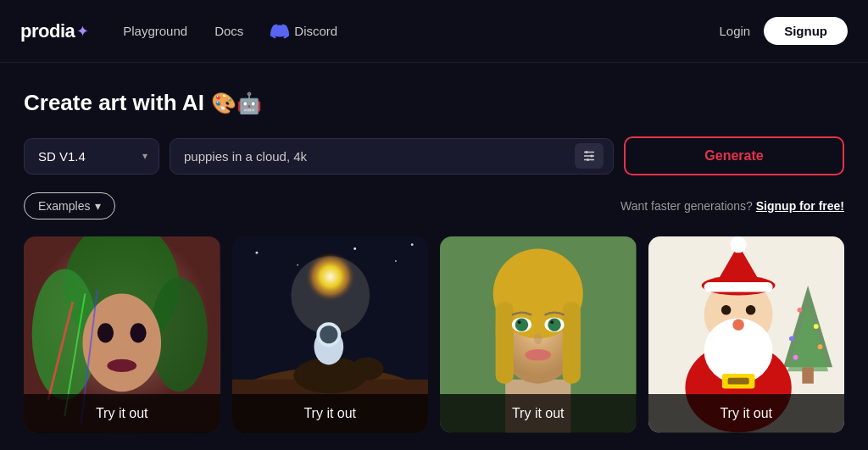 The height and width of the screenshot is (450, 868). Describe the element at coordinates (229, 31) in the screenshot. I see `nav-docs: Docs` at that location.